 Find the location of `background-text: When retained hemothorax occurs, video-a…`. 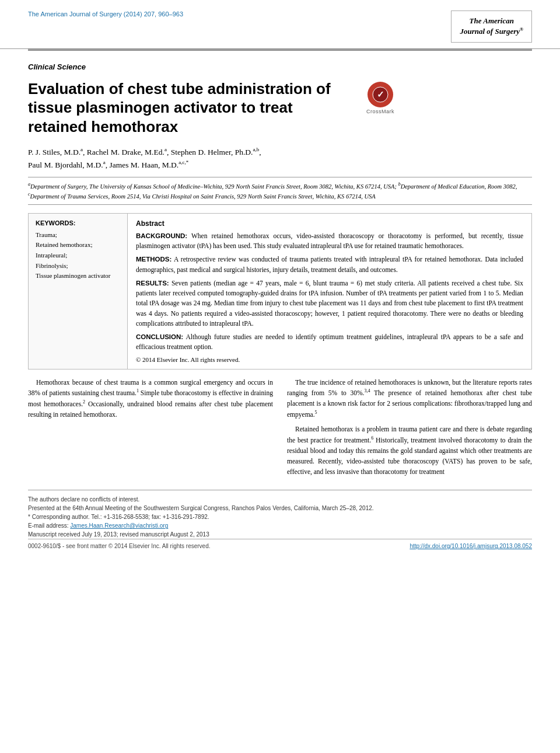

background-text: When retained hemothorax occurs, video-a… is located at coordinates (330, 240).